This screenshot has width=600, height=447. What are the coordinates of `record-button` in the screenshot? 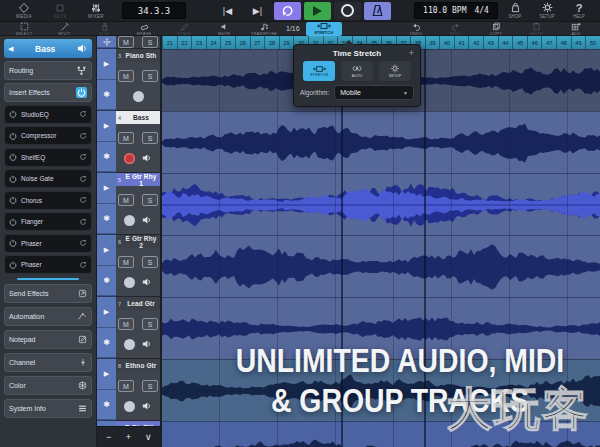 It's located at (348, 11).